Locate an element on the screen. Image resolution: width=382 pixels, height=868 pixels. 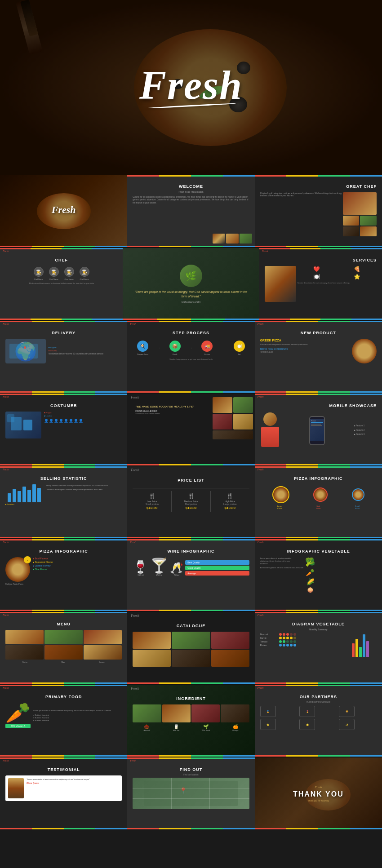
gallery-brand: Fresh is located at coordinates (135, 397).